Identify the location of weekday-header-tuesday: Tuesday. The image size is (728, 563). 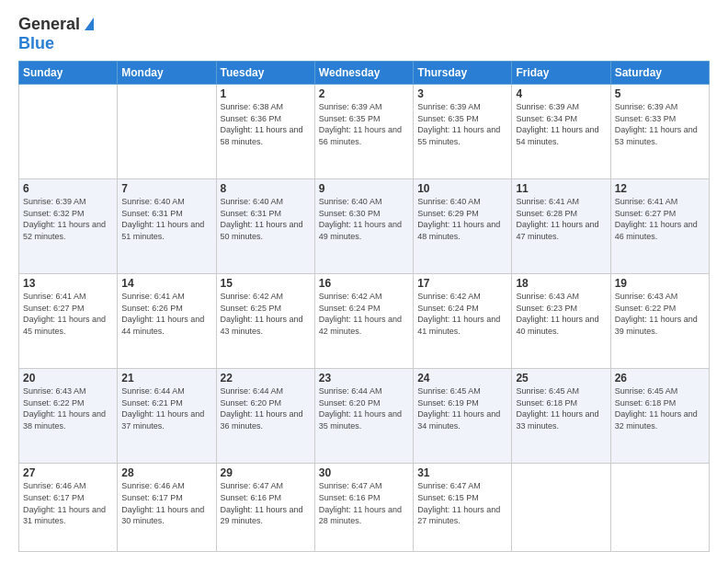
(265, 74).